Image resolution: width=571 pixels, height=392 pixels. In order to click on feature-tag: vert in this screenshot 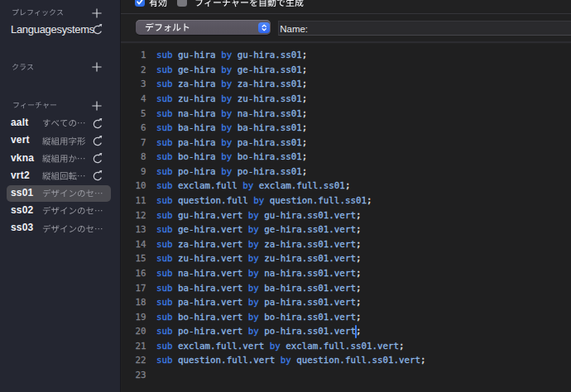, I will do `click(20, 141)`.